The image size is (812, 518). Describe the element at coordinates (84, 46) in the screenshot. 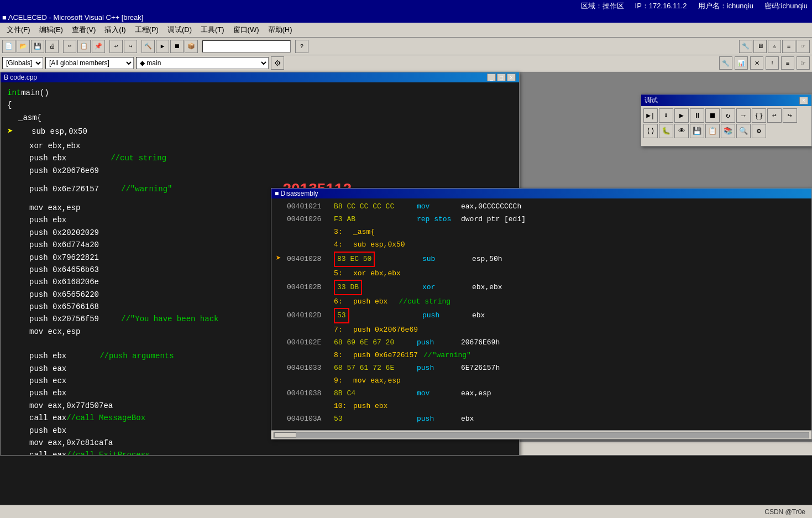

I see `tb-copy: 📋` at that location.